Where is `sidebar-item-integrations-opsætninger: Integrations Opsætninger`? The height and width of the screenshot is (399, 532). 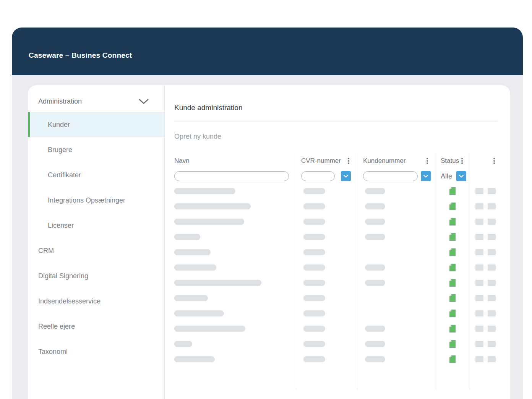
sidebar-item-integrations-opsætninger: Integrations Opsætninger is located at coordinates (96, 200).